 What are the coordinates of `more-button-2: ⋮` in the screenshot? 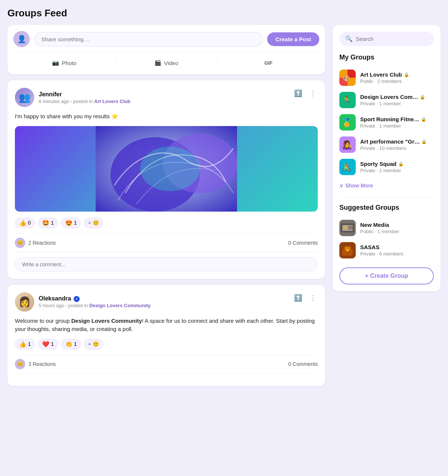 It's located at (313, 298).